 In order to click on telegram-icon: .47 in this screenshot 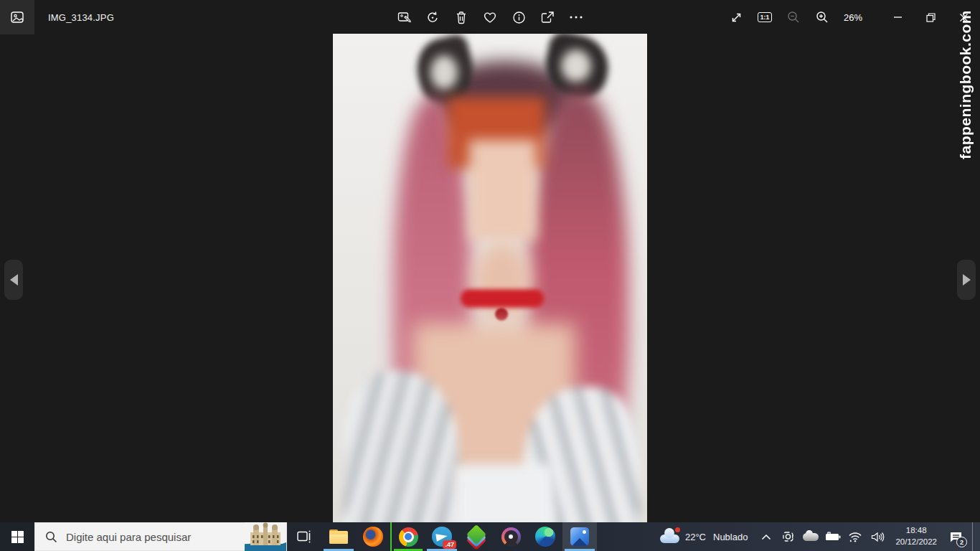, I will do `click(442, 537)`.